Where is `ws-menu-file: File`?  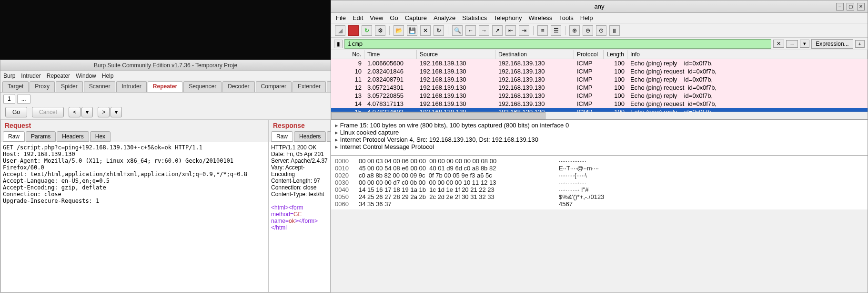 ws-menu-file: File is located at coordinates (341, 18).